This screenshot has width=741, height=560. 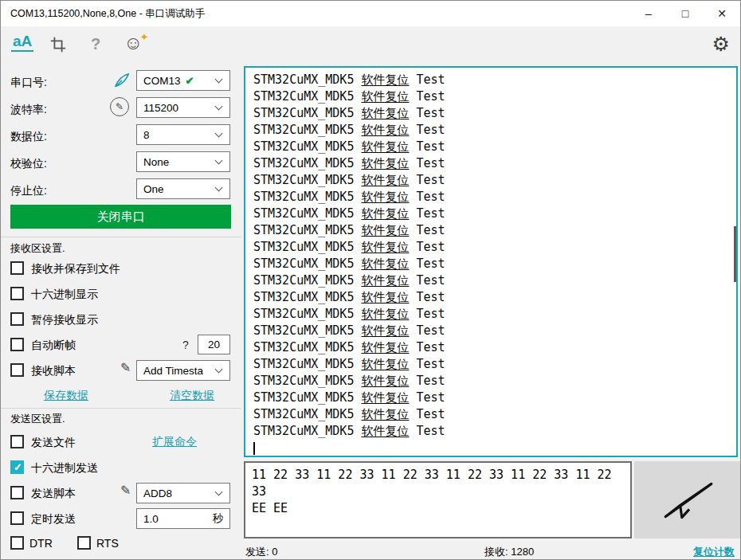 I want to click on hex-display-label: 十六进制显示, so click(x=65, y=294).